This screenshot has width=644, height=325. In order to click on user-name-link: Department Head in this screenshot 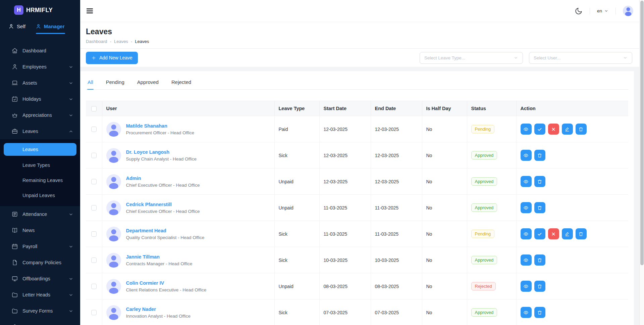, I will do `click(165, 231)`.